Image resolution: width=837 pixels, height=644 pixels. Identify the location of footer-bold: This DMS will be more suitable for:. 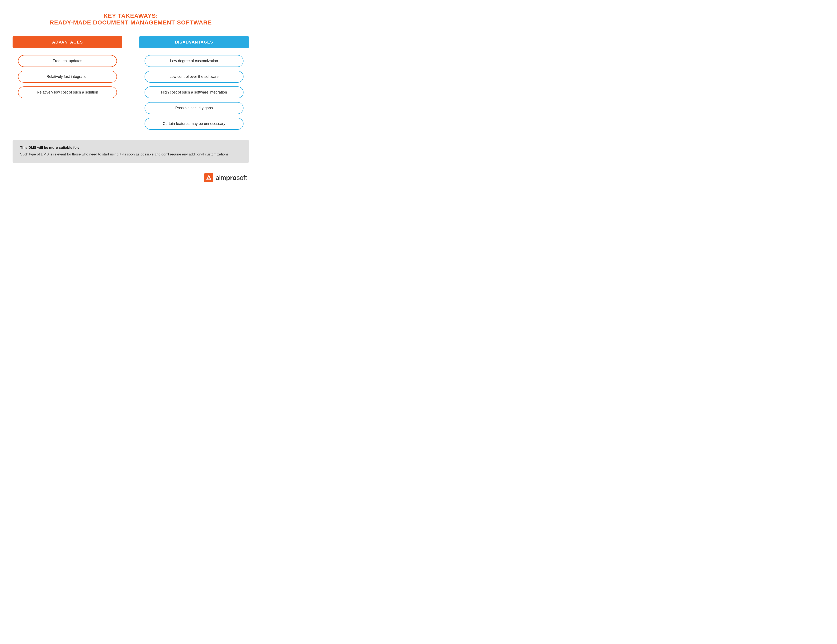
(131, 148).